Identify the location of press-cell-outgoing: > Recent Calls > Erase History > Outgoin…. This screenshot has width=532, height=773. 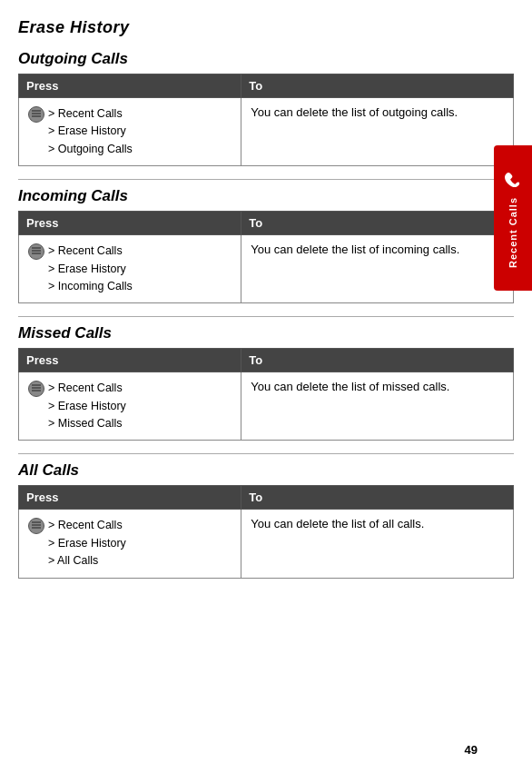
(131, 133).